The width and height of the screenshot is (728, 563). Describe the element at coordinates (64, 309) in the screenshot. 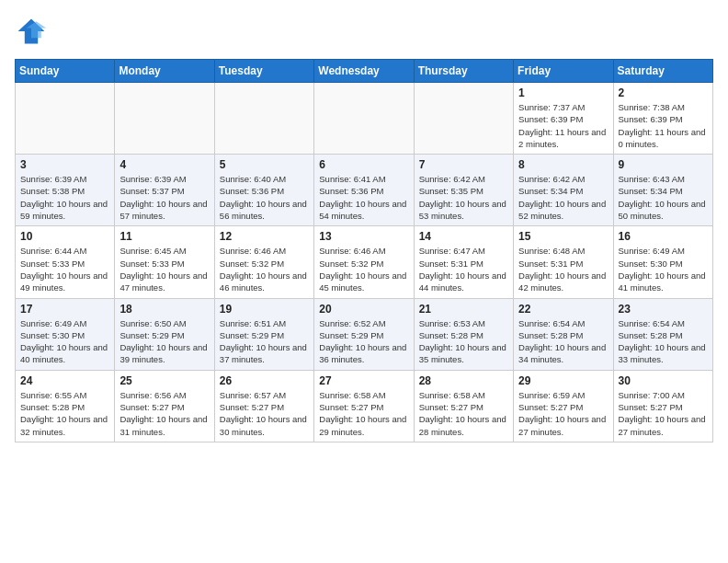

I see `day-number: 17` at that location.